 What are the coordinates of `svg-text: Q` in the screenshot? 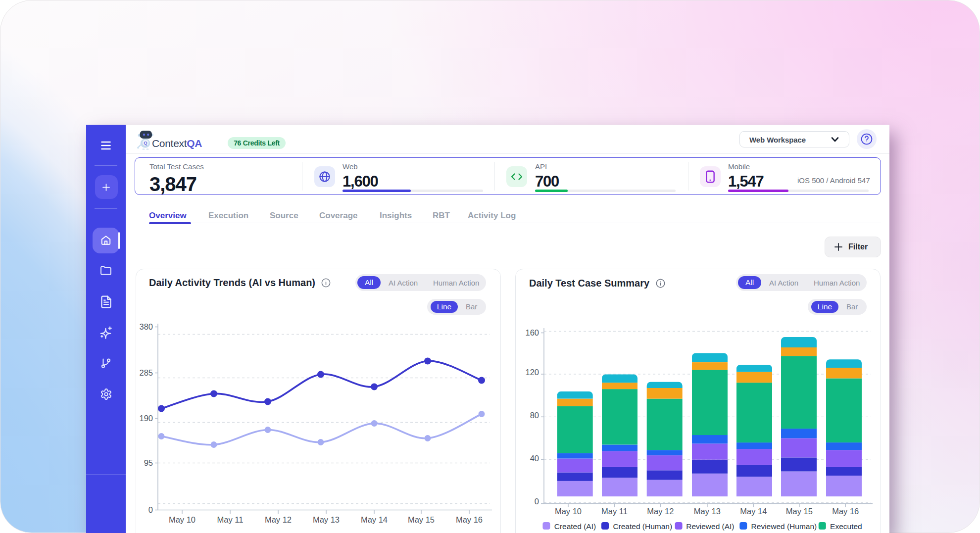 It's located at (146, 143).